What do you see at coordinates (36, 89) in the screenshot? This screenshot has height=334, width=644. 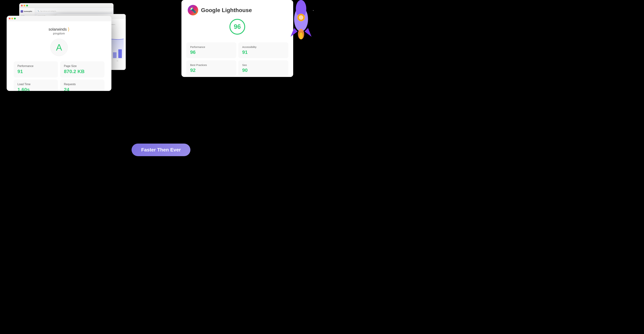 I see `metric-loadtime-value: 1.60s` at bounding box center [36, 89].